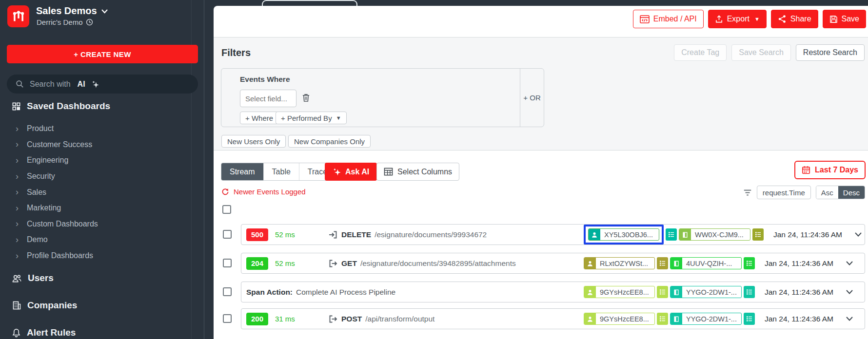  Describe the element at coordinates (263, 192) in the screenshot. I see `newer-events-button: Newer Events Logged` at that location.